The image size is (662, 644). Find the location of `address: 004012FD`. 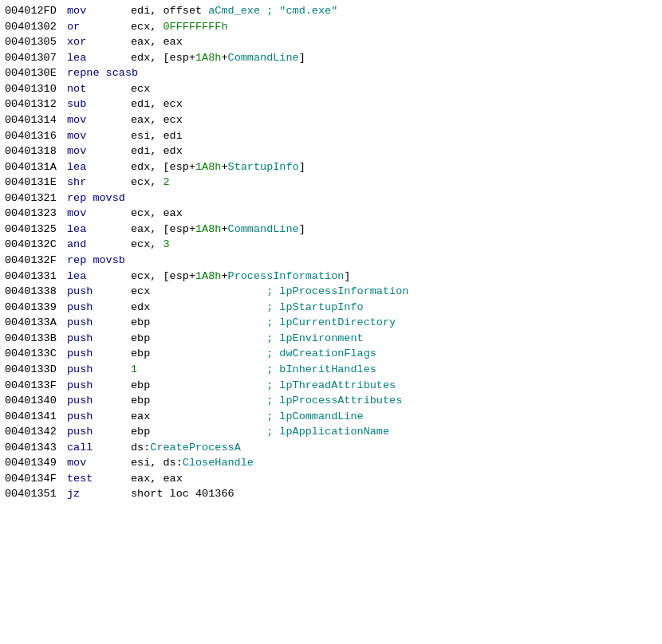

address: 004012FD is located at coordinates (36, 11).